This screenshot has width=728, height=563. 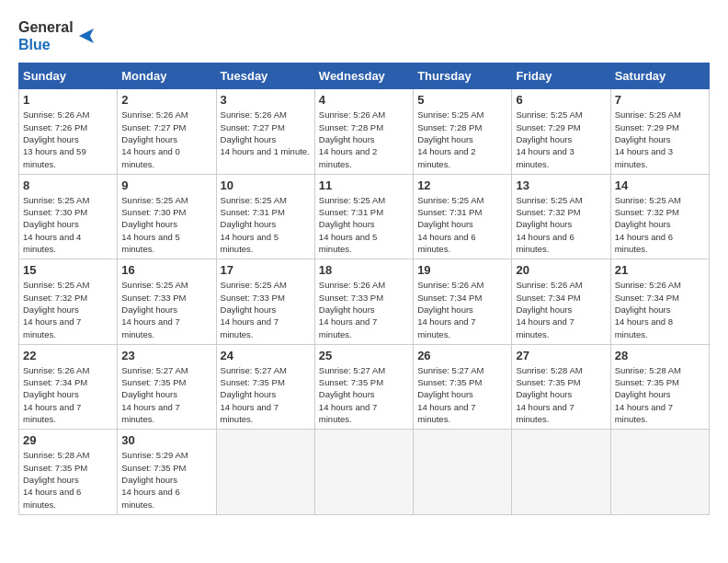 What do you see at coordinates (462, 355) in the screenshot?
I see `day-number: 26` at bounding box center [462, 355].